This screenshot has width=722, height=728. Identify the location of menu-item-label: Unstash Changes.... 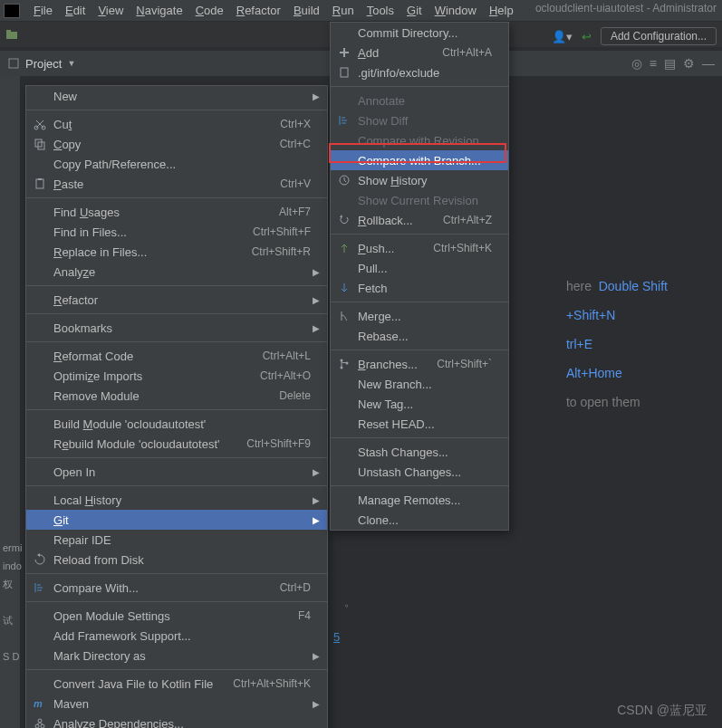
(409, 473).